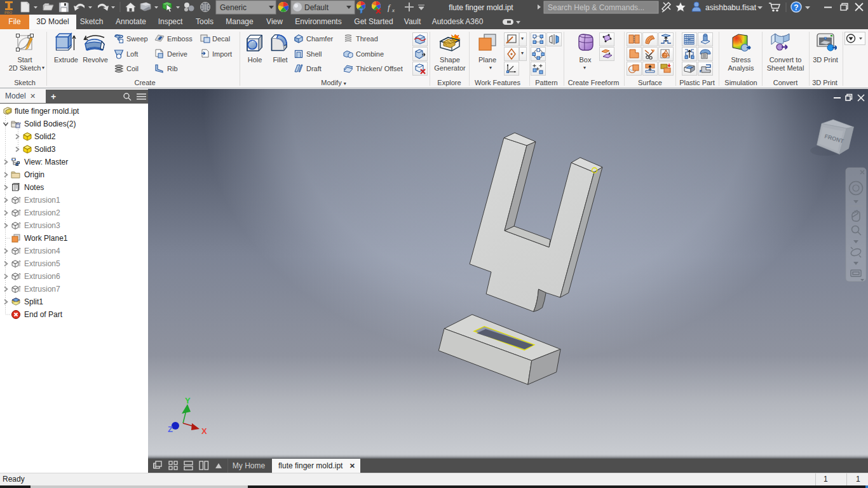 This screenshot has width=868, height=488. I want to click on svg-text: X, so click(205, 431).